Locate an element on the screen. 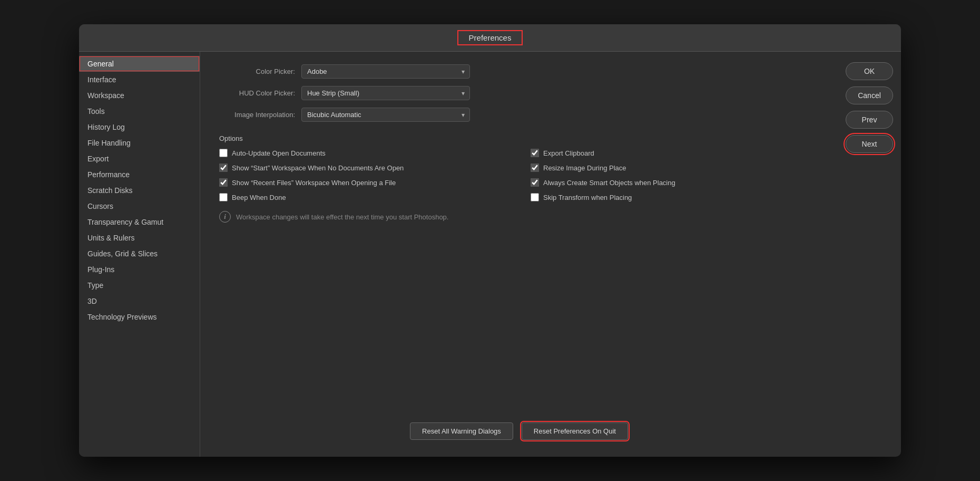 The height and width of the screenshot is (481, 980). checkbox-label-always-create-smart-objects: Always Create Smart Objects when Placing is located at coordinates (609, 182).